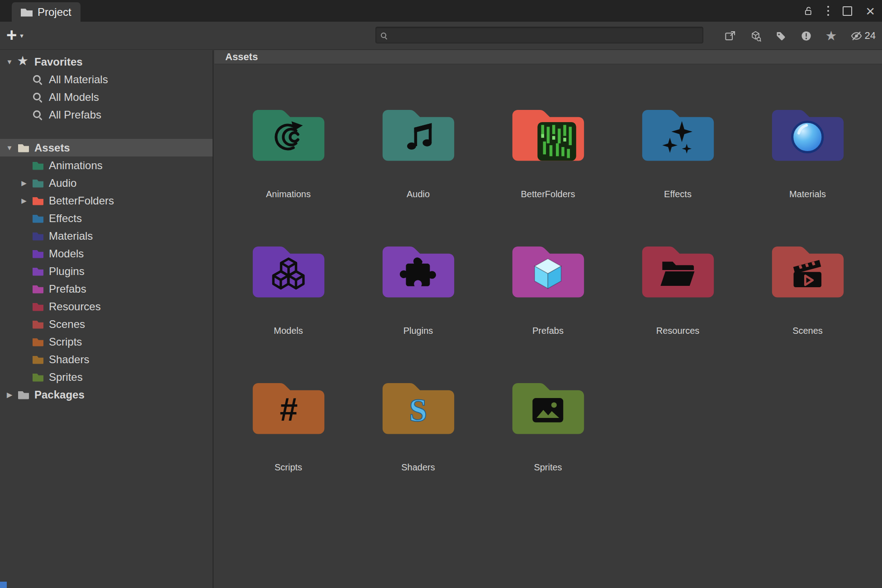  Describe the element at coordinates (106, 183) in the screenshot. I see `sidebar-item: ▶ Audio` at that location.